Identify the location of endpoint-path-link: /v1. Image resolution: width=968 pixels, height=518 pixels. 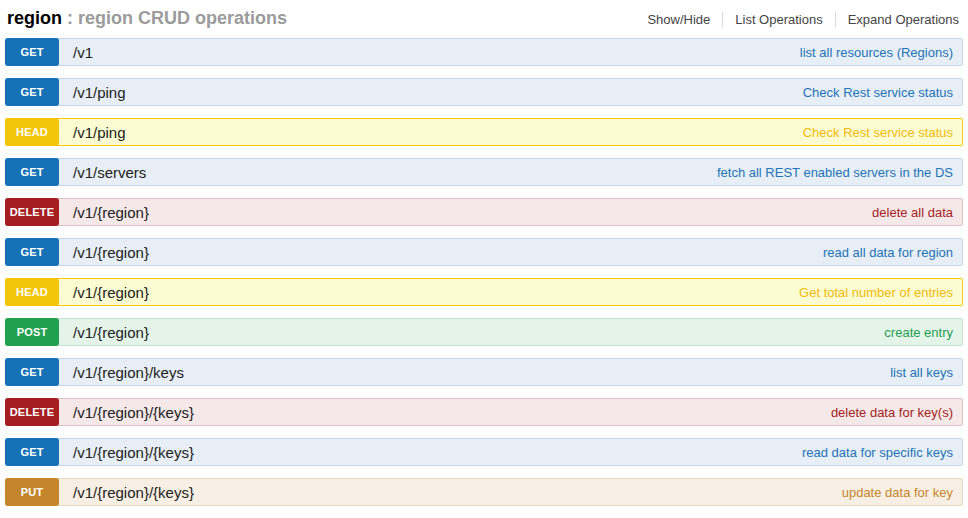
(83, 52).